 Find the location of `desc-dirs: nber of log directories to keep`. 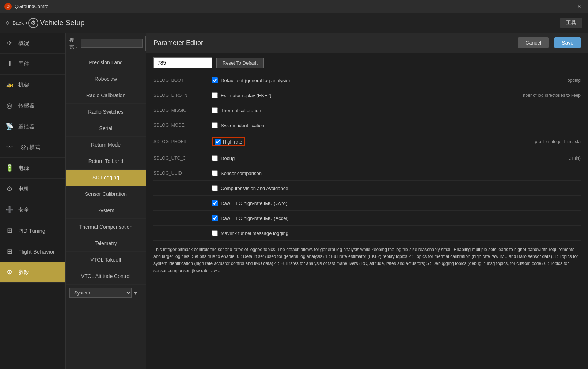

desc-dirs: nber of log directories to keep is located at coordinates (552, 95).